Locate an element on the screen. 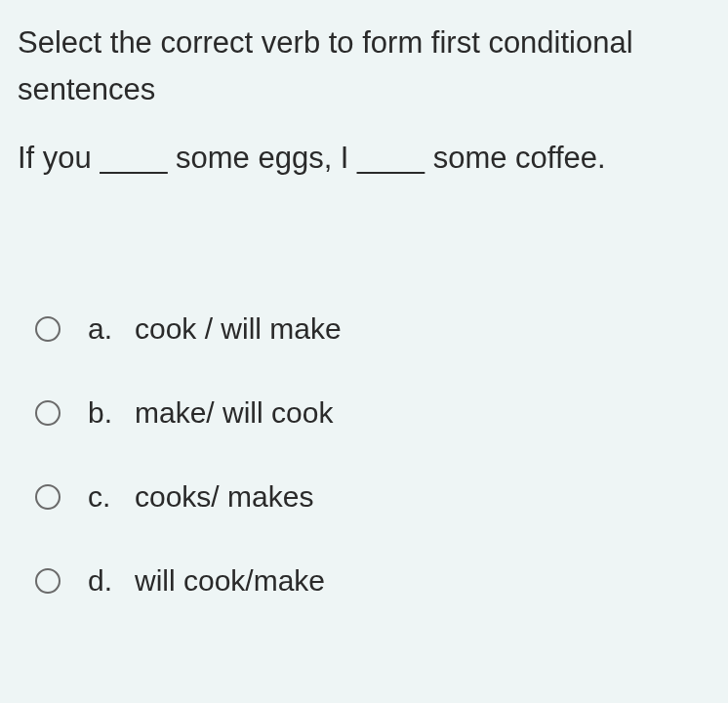  option-b: b. make/ will cook is located at coordinates (373, 413).